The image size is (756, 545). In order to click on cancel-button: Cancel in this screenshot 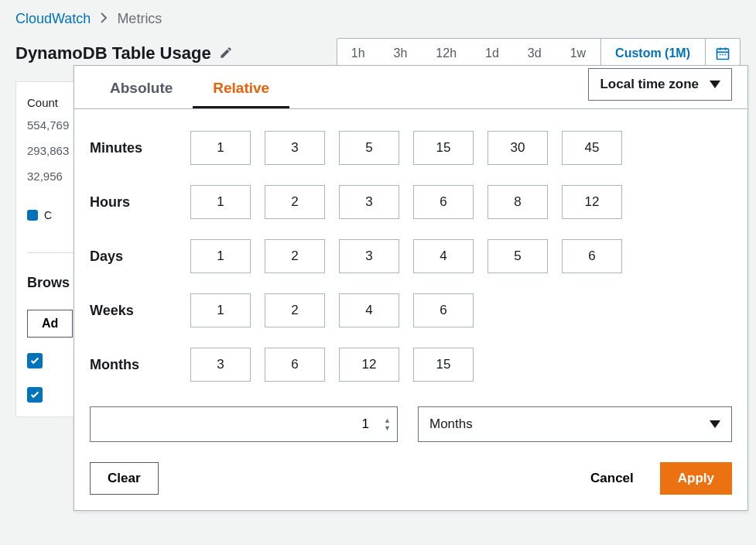, I will do `click(612, 478)`.